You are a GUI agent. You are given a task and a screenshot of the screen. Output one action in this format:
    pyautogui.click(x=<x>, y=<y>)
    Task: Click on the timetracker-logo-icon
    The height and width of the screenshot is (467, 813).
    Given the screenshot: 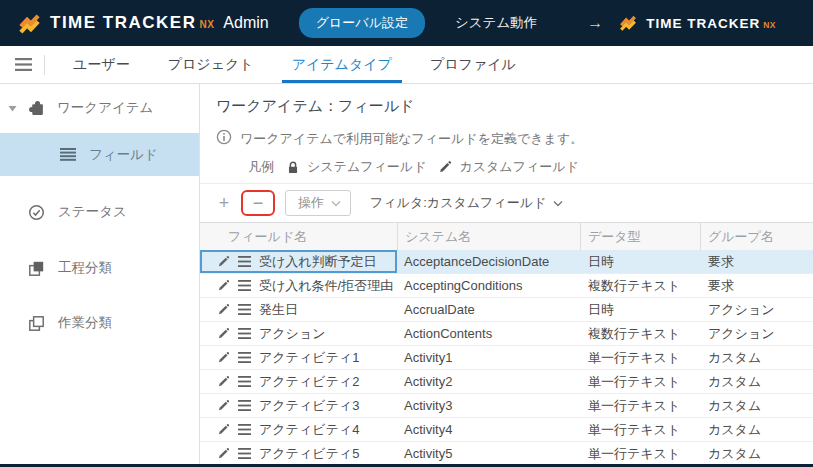 What is the action you would take?
    pyautogui.click(x=30, y=24)
    